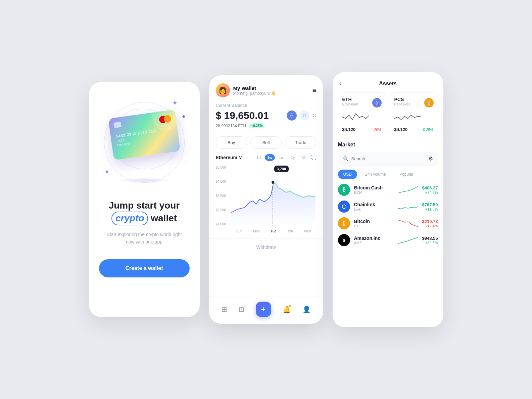  I want to click on bch-change: +94.3%, so click(430, 192).